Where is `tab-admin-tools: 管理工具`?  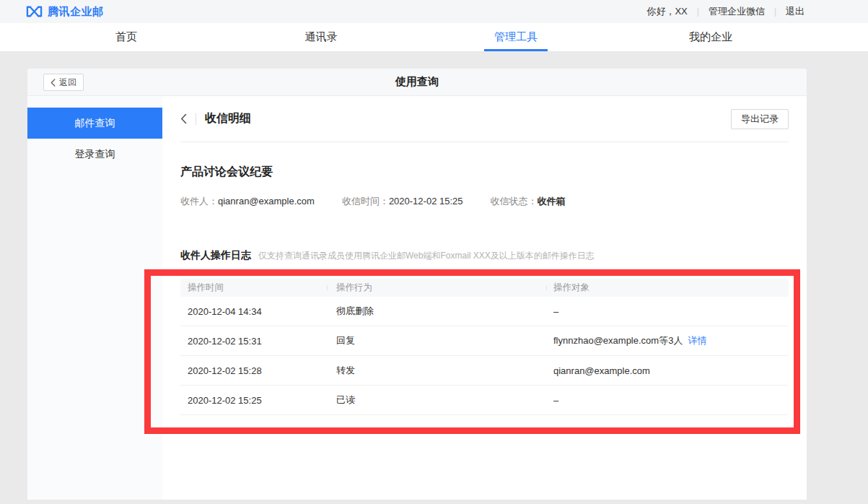 tab-admin-tools: 管理工具 is located at coordinates (516, 38).